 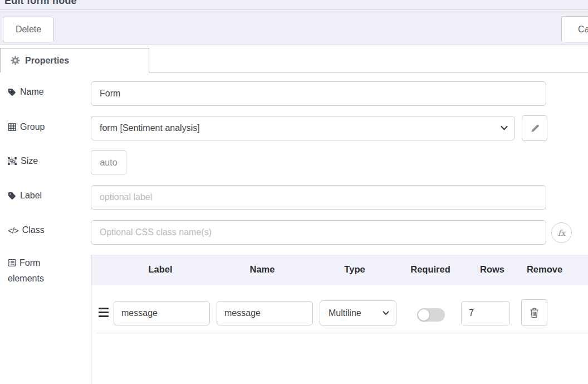 I want to click on expression-fx-button: fx, so click(x=561, y=233).